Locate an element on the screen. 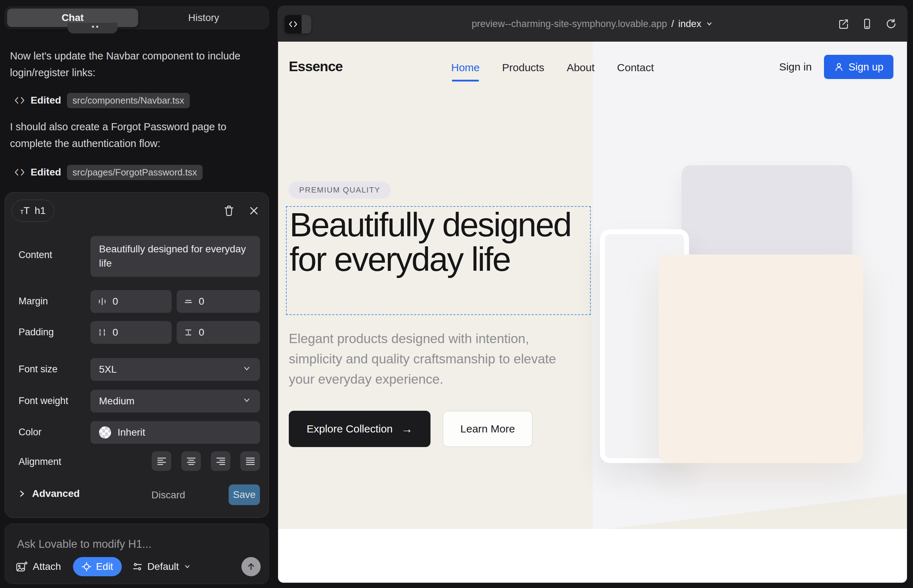  send-button is located at coordinates (251, 567).